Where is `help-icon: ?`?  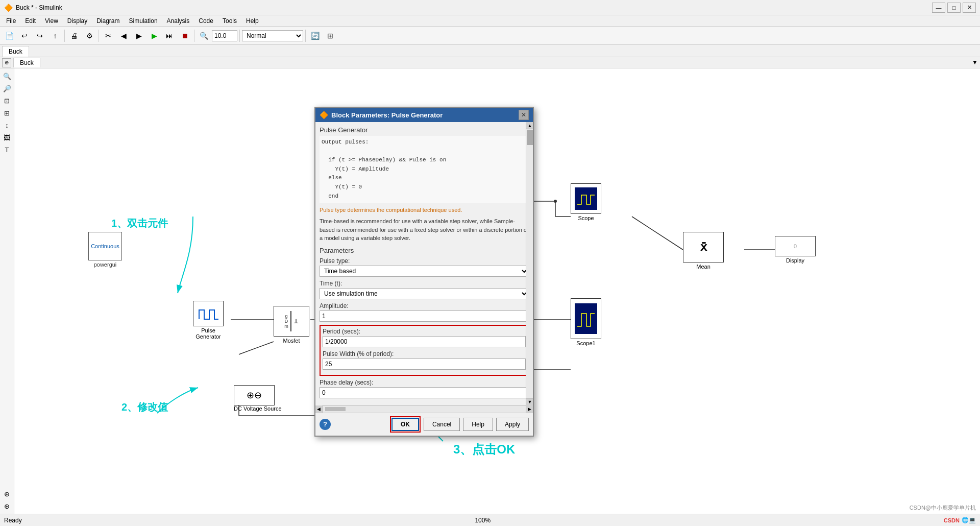 help-icon: ? is located at coordinates (325, 424).